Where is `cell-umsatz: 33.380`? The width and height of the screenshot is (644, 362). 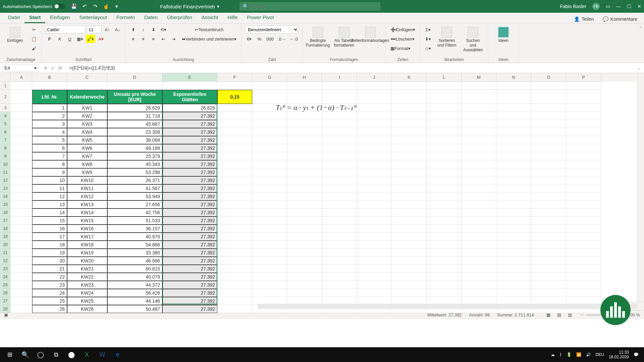 cell-umsatz: 33.380 is located at coordinates (135, 253).